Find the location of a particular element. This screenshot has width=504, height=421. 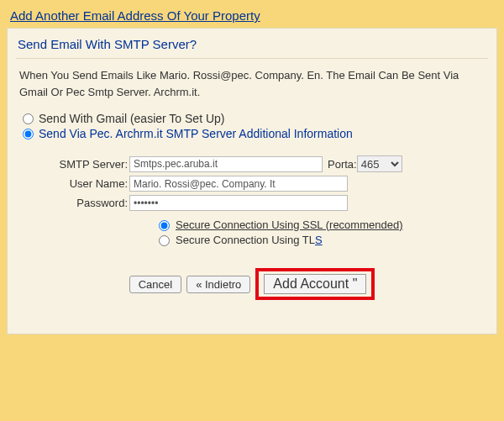

user-name-input is located at coordinates (239, 183).